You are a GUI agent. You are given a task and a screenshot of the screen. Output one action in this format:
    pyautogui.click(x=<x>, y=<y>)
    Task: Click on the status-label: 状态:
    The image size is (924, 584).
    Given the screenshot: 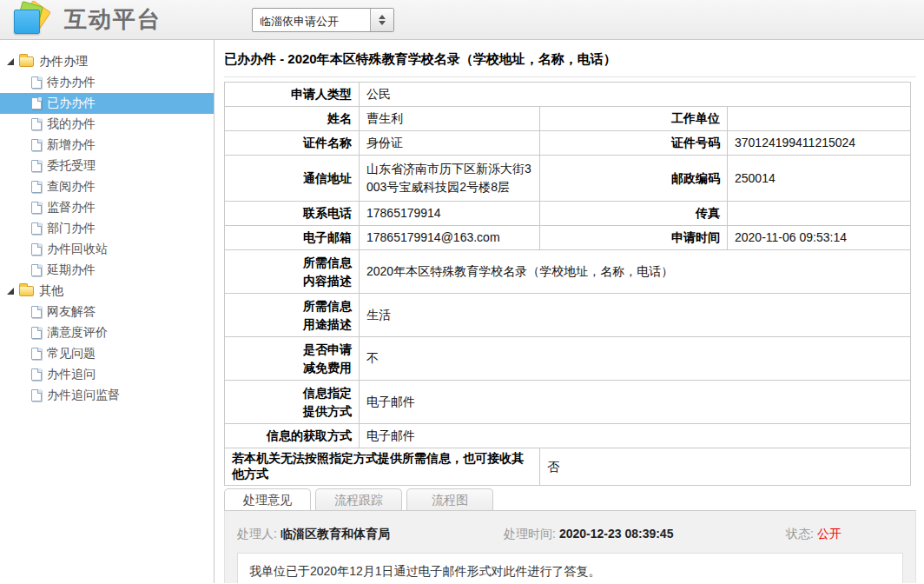 What is the action you would take?
    pyautogui.click(x=800, y=534)
    